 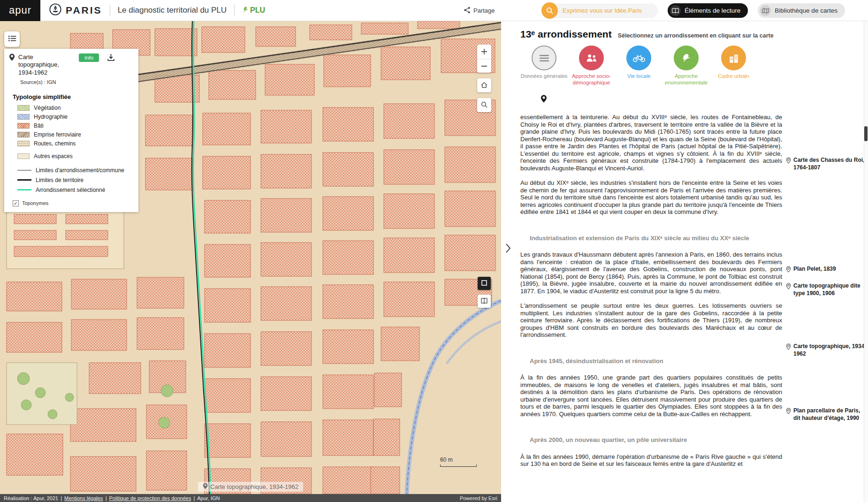 I want to click on tab-vie-locale: Vie locale, so click(x=639, y=66).